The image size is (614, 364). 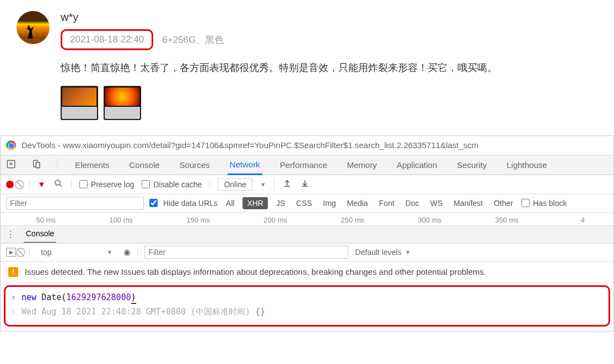 I want to click on timeline-tick: 250 ms, so click(x=326, y=220).